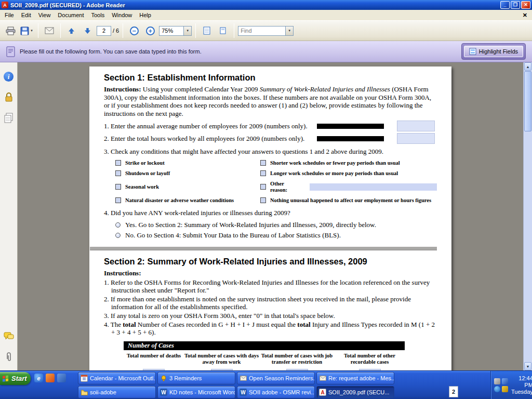  I want to click on scrollbar-thumb, so click(528, 101).